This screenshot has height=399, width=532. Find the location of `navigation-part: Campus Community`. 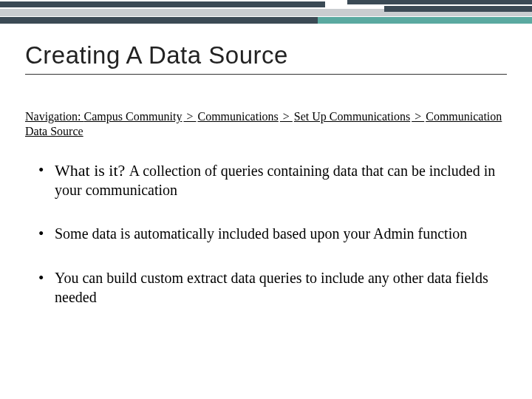

navigation-part: Campus Community is located at coordinates (133, 117).